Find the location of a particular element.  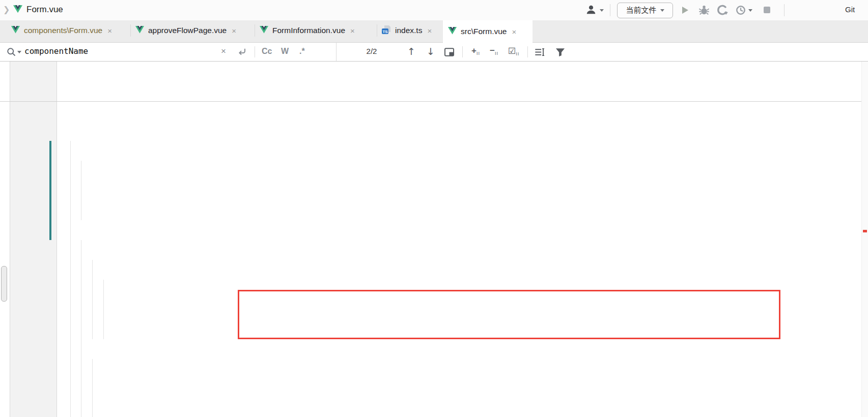

whole-words-toggle: W is located at coordinates (285, 51).